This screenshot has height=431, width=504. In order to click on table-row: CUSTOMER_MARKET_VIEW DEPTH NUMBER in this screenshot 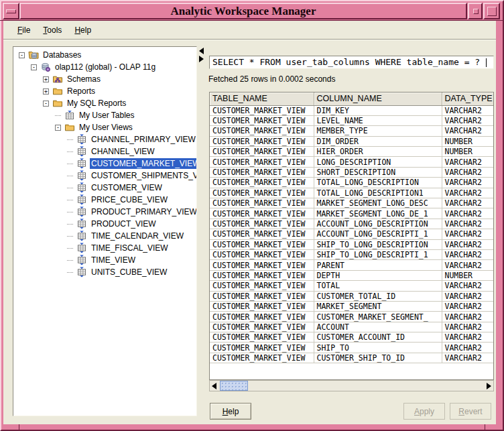, I will do `click(352, 275)`.